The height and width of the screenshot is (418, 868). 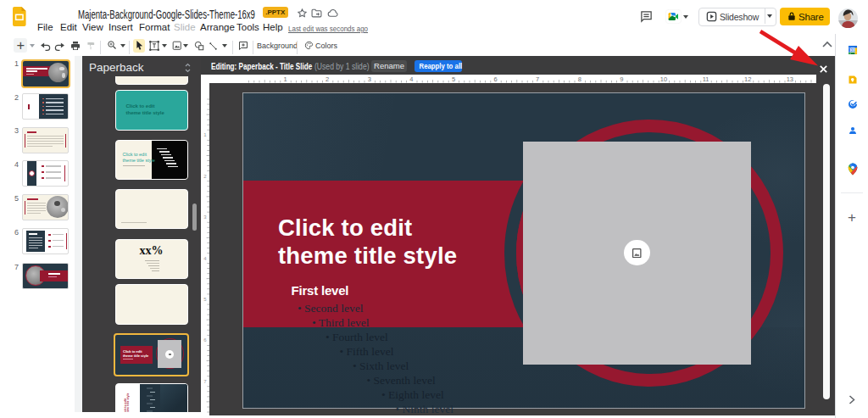 What do you see at coordinates (706, 80) in the screenshot?
I see `svg-text: 11` at bounding box center [706, 80].